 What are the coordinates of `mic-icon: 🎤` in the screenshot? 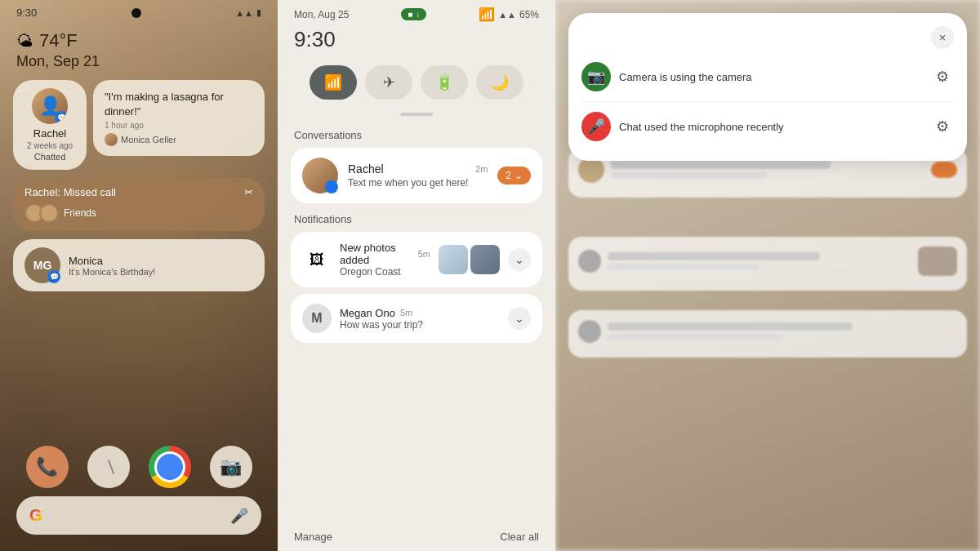 It's located at (239, 516).